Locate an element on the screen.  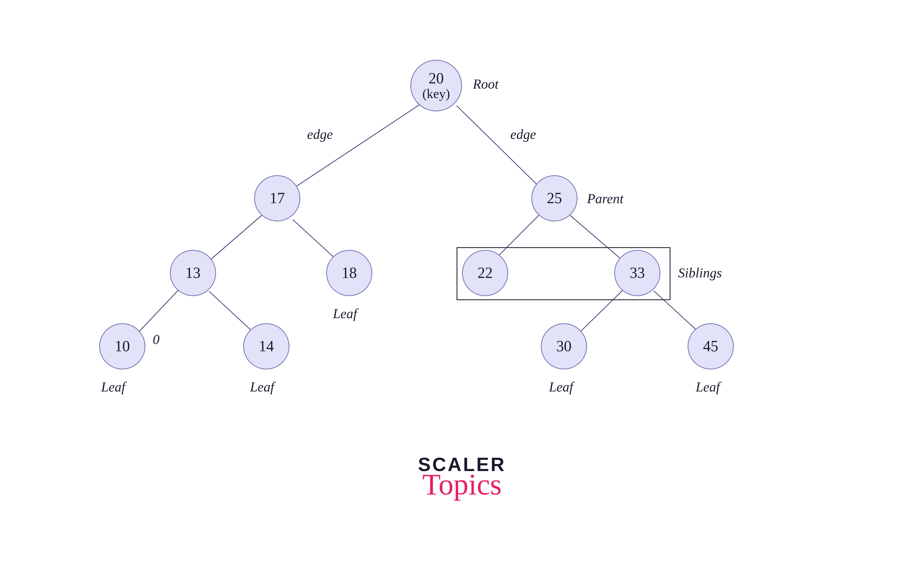
node-13-value: 13 is located at coordinates (193, 273).